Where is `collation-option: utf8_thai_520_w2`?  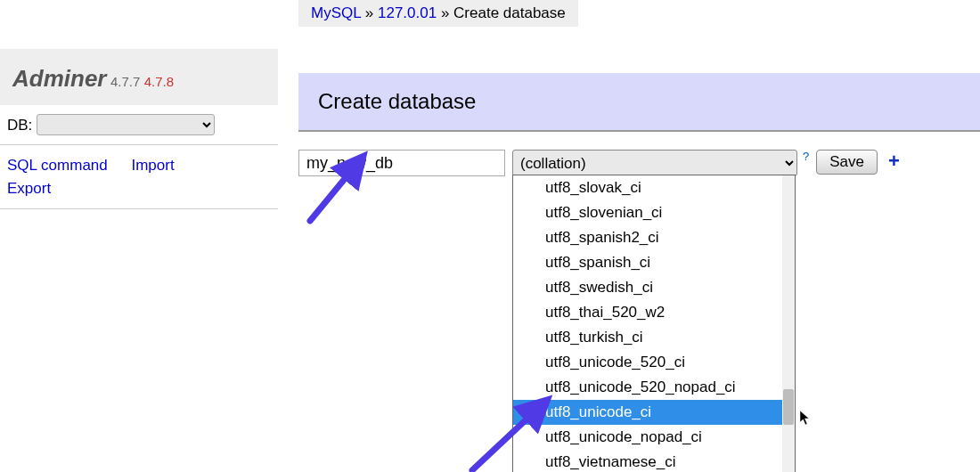
collation-option: utf8_thai_520_w2 is located at coordinates (654, 313).